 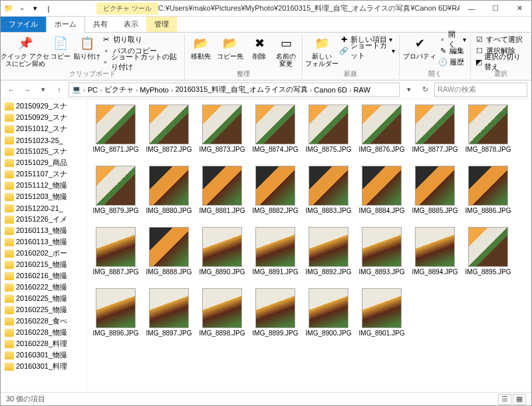 I want to click on file-item: IMG_8894.JPG, so click(x=435, y=256).